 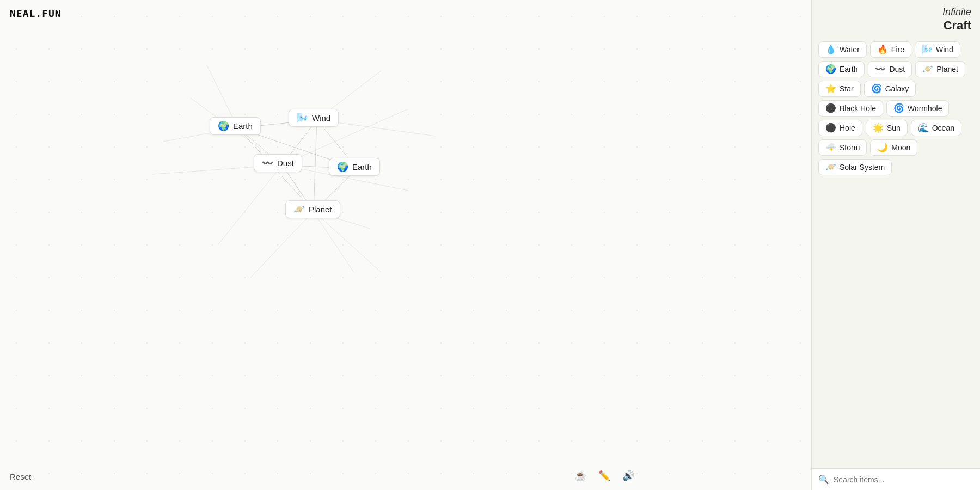 I want to click on wind1-label: Wind, so click(x=321, y=118).